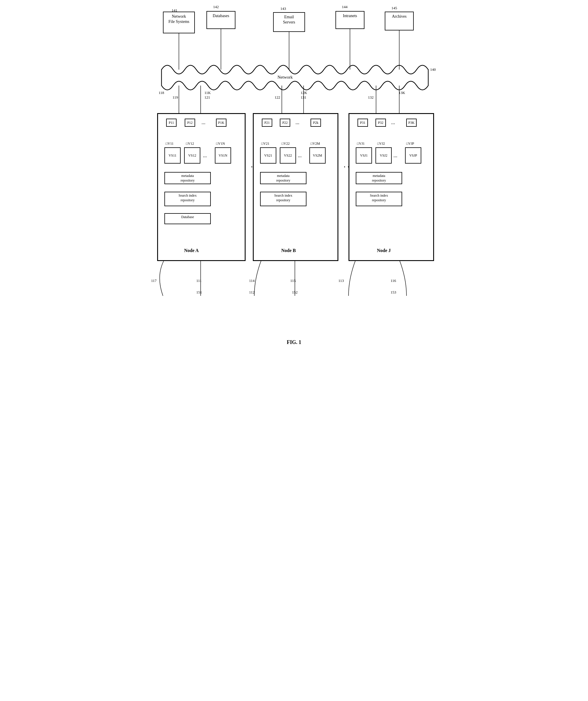 The height and width of the screenshot is (701, 588). What do you see at coordinates (345, 7) in the screenshot?
I see `ref-144: 144` at bounding box center [345, 7].